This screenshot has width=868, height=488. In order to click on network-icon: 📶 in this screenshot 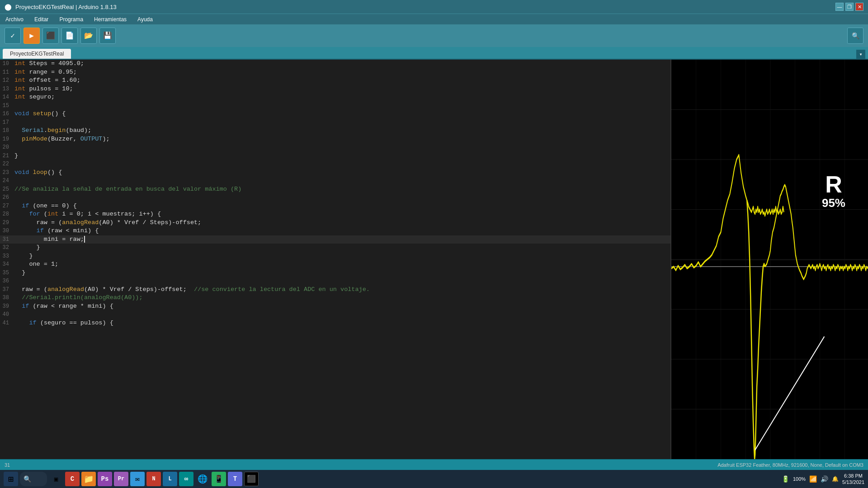, I will do `click(813, 479)`.